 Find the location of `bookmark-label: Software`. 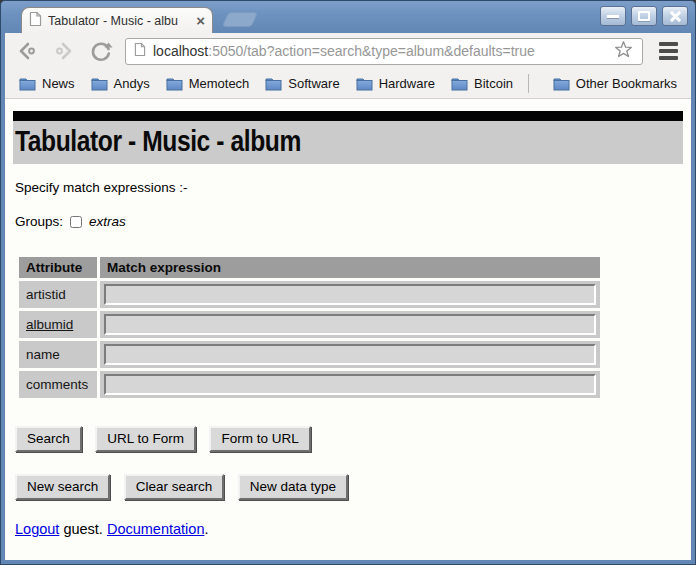

bookmark-label: Software is located at coordinates (314, 84).